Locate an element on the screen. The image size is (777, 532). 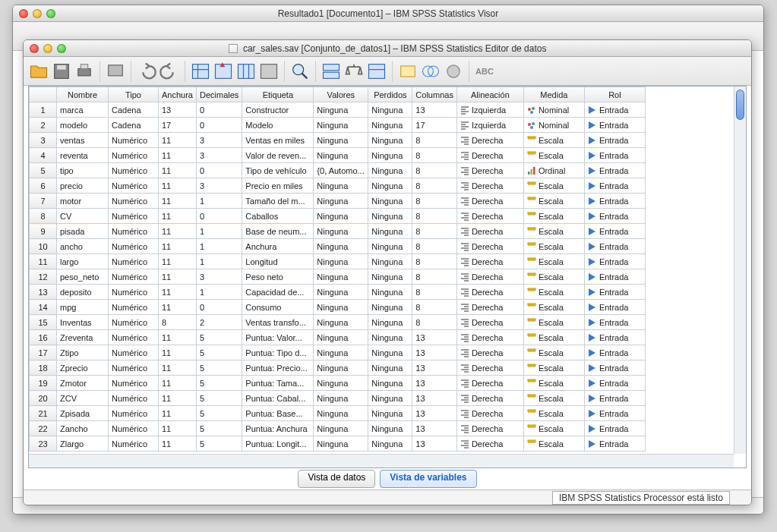
cell-nombre: Ztipo is located at coordinates (83, 353).